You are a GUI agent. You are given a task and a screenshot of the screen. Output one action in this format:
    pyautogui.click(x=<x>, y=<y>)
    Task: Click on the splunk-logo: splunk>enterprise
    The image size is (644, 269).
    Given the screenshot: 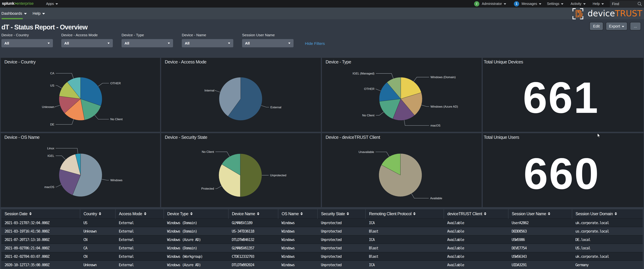 What is the action you would take?
    pyautogui.click(x=18, y=4)
    